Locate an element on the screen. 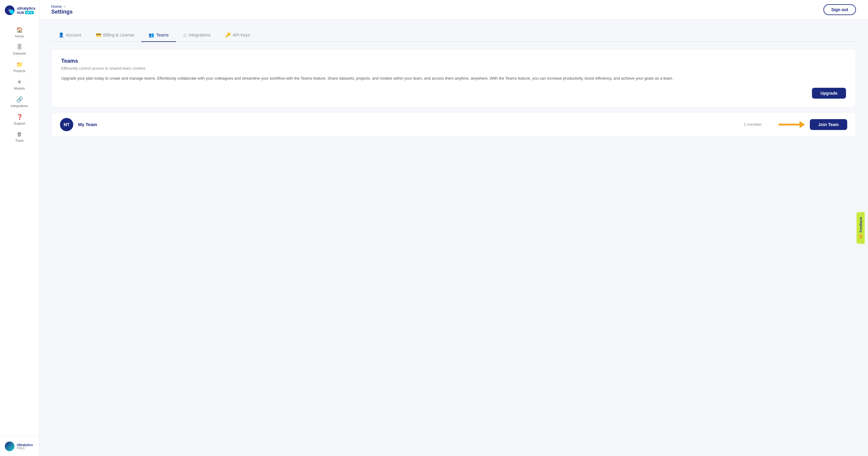 The image size is (868, 456). teams-info-title: Teams is located at coordinates (454, 61).